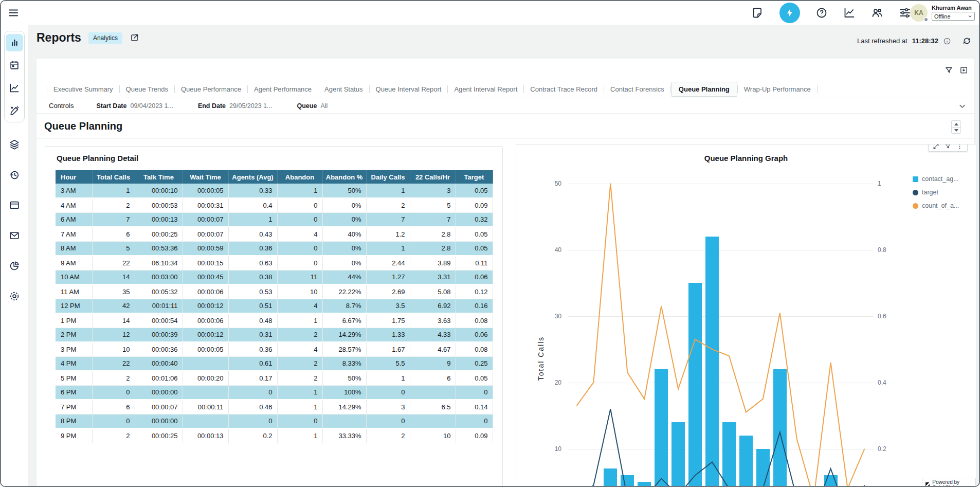  Describe the element at coordinates (14, 236) in the screenshot. I see `sidebar-item-mail` at that location.